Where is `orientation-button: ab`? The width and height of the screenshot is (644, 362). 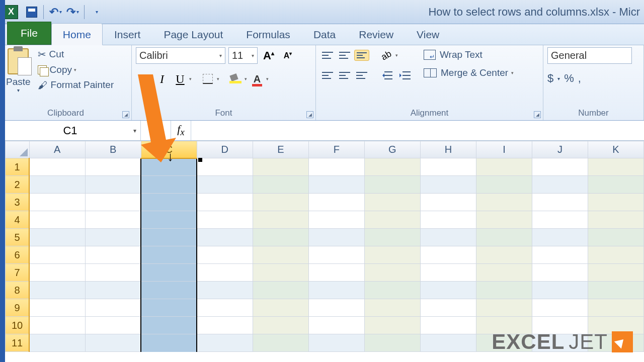
orientation-button: ab is located at coordinates (386, 55).